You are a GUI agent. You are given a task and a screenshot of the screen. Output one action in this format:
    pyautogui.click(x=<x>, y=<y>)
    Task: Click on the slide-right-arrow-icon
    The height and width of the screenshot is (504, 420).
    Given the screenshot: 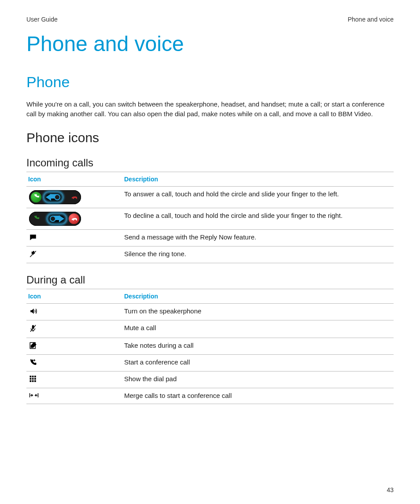 What is the action you would take?
    pyautogui.click(x=57, y=219)
    